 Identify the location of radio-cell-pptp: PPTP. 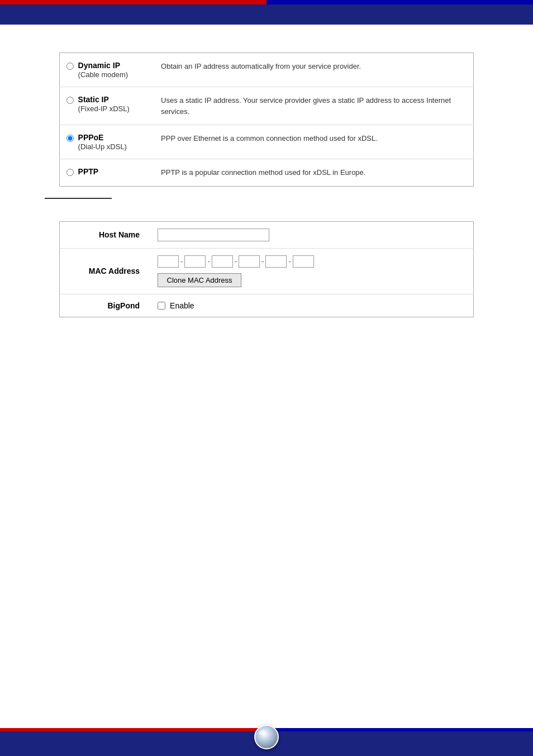
(107, 173).